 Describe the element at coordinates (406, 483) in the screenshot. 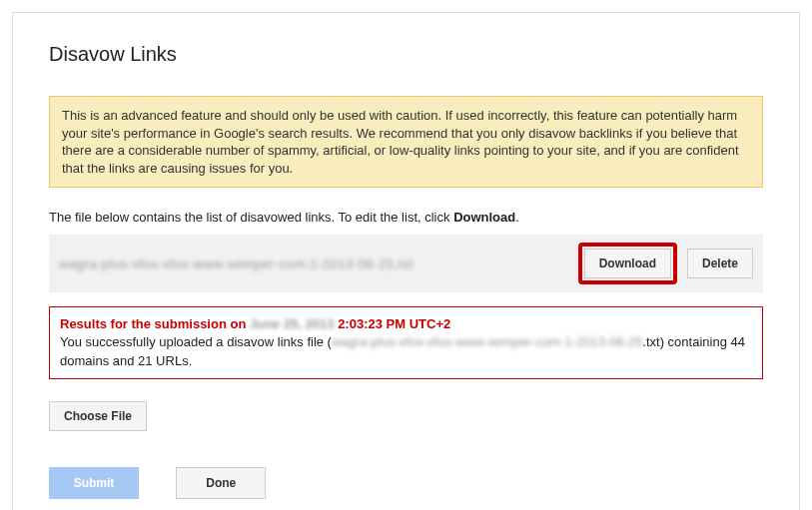

I see `action-row: Submit Done` at that location.